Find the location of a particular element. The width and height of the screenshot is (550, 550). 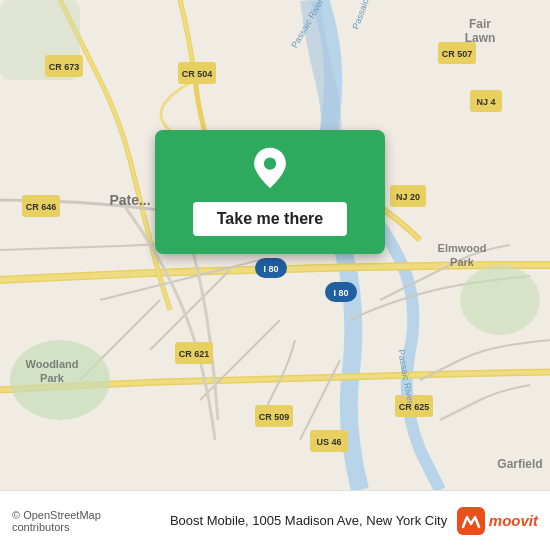

svg-text: CR 504 is located at coordinates (198, 74).